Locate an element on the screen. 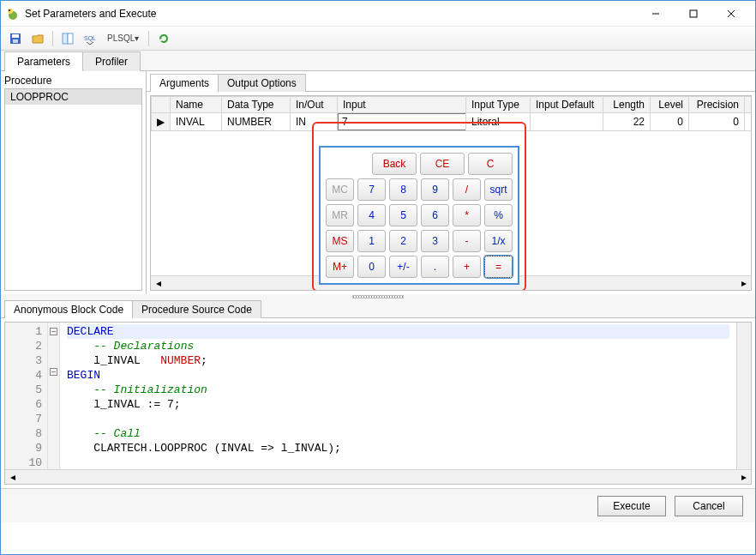 This screenshot has height=555, width=756. tab-procedure-source: Procedure Source Code is located at coordinates (197, 309).